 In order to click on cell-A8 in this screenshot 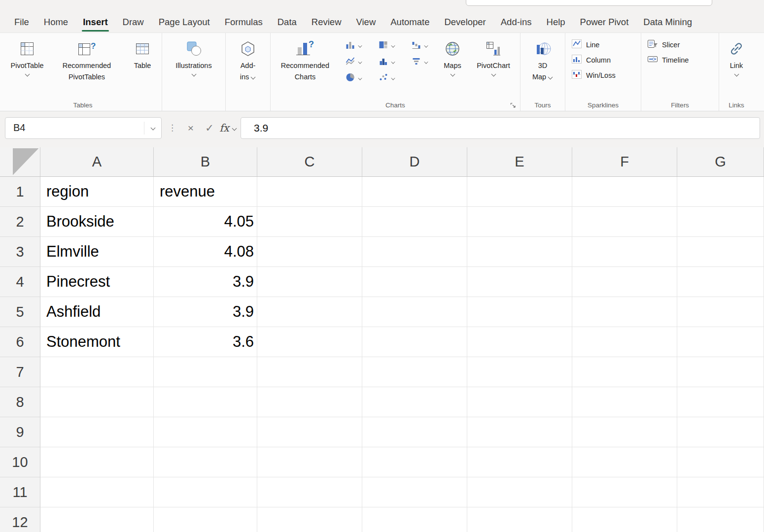, I will do `click(97, 402)`.